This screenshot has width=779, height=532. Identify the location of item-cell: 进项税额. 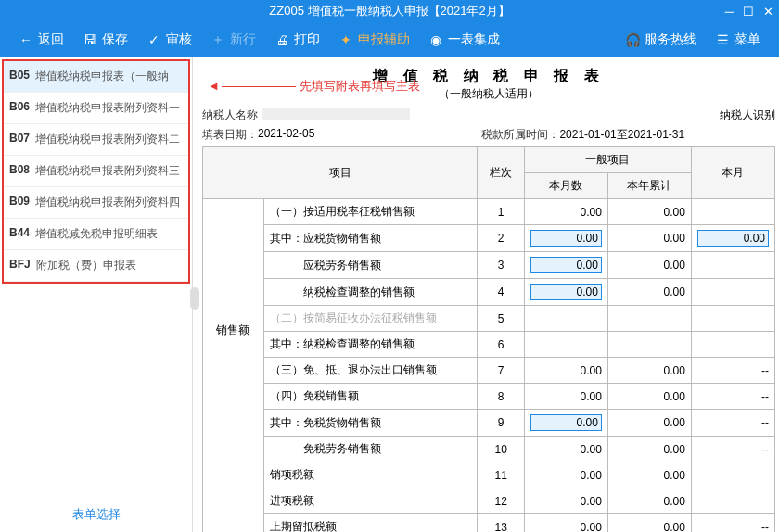
(371, 501).